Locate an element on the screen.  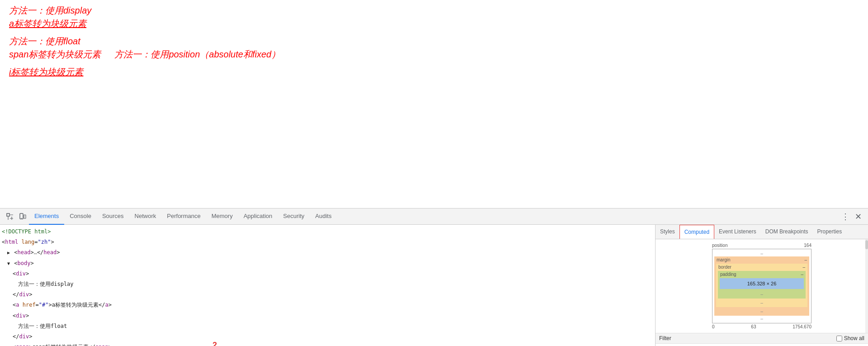
filter-label: Filter is located at coordinates (748, 338).